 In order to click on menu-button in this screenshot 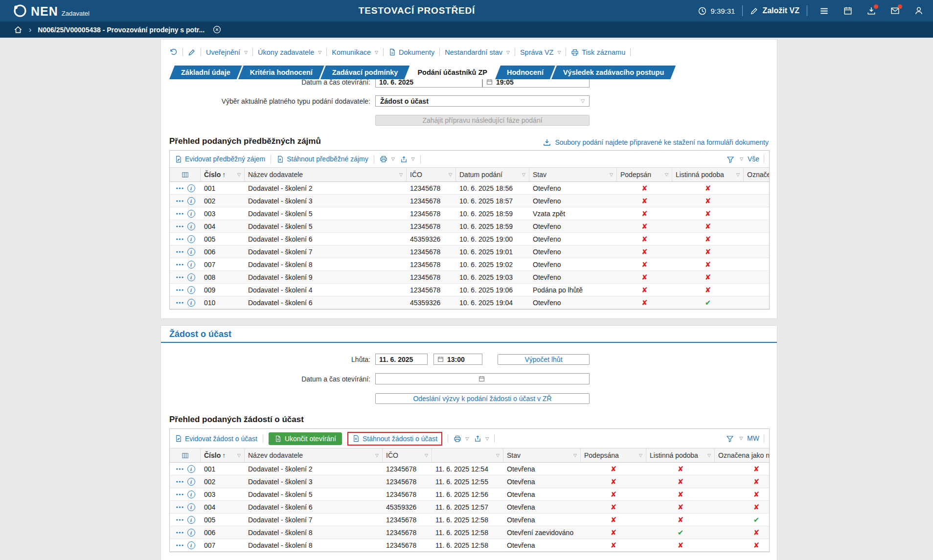, I will do `click(824, 11)`.